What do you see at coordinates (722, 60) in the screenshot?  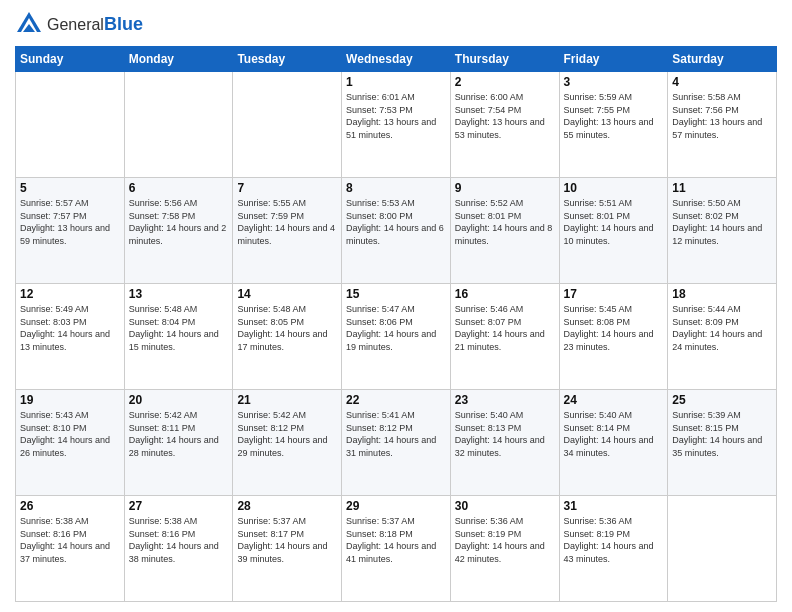 I see `weekday-header-saturday: Saturday` at bounding box center [722, 60].